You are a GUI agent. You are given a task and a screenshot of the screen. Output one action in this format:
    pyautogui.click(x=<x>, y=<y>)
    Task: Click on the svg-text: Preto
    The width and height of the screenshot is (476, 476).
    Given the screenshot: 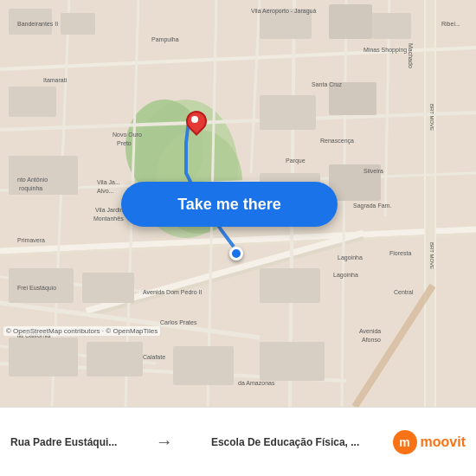 What is the action you would take?
    pyautogui.click(x=125, y=144)
    